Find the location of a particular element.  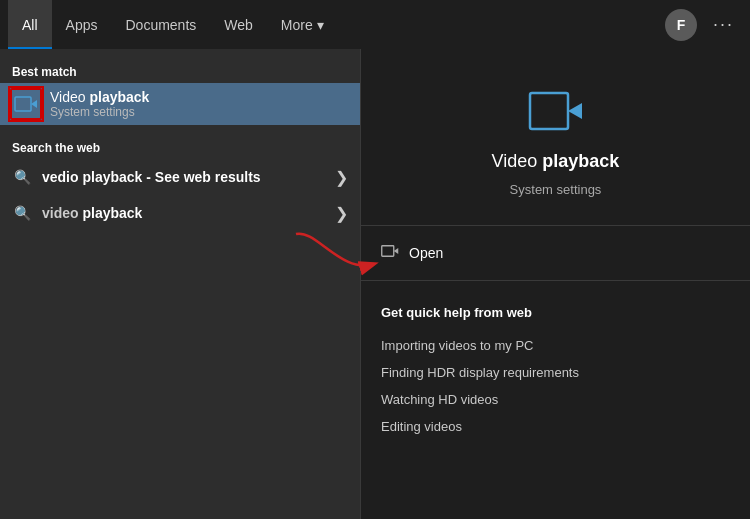

tab-more: More ▾ is located at coordinates (302, 24).